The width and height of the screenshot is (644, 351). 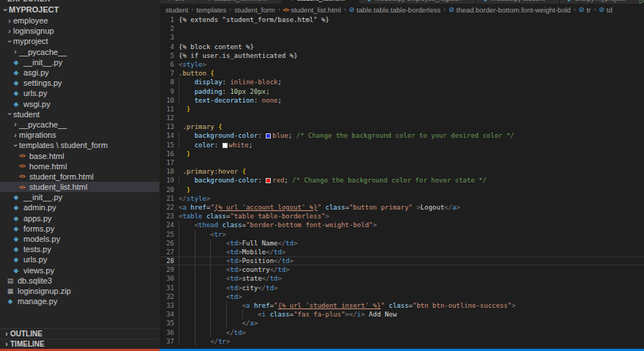 I want to click on code-line-26: 26<td>Full Name</td>, so click(x=402, y=243).